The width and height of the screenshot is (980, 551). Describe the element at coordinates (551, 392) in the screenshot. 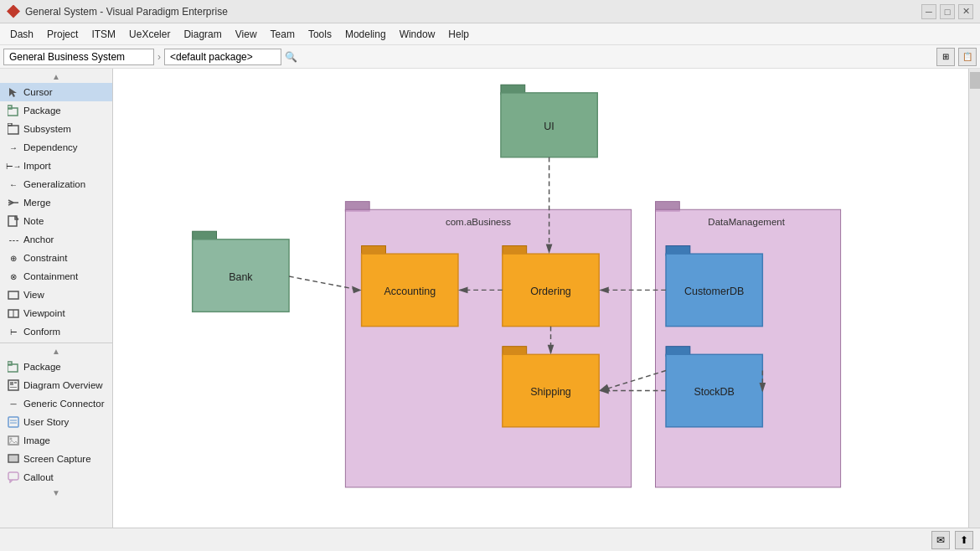

I see `svg-text: Shipping` at that location.